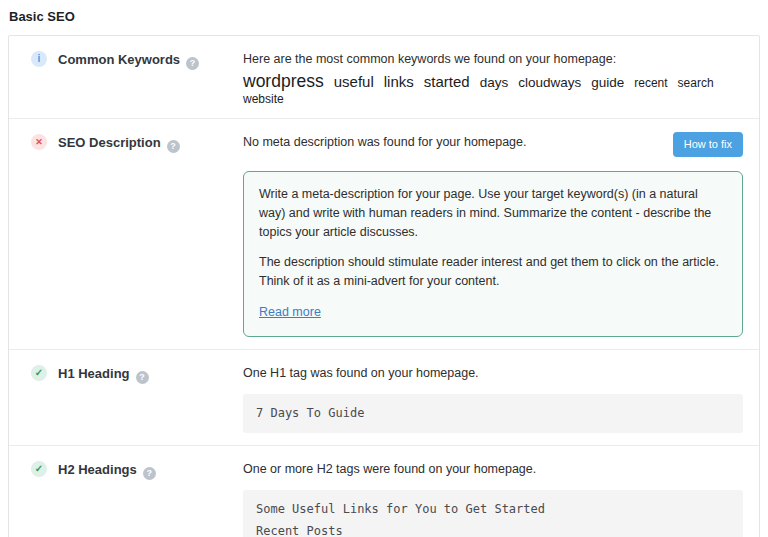 Image resolution: width=768 pixels, height=537 pixels. I want to click on check-left-h1-heading: ✓ H1 Heading?, so click(137, 374).